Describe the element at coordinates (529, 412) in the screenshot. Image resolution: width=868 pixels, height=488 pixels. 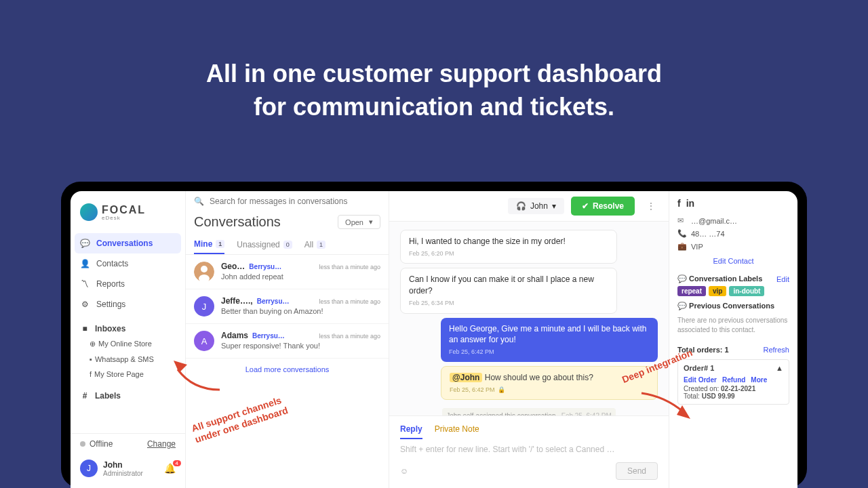
I see `system-message: John self-assigned this conversation Feb…` at that location.